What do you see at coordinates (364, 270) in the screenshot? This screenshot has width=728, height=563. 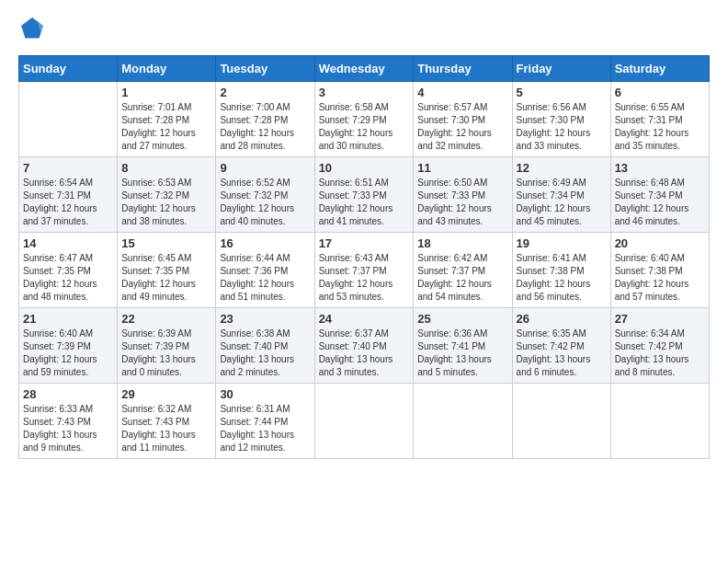 I see `calendar-week-row: 14Sunrise: 6:47 AM Sunset: 7:35 PM Dayli…` at bounding box center [364, 270].